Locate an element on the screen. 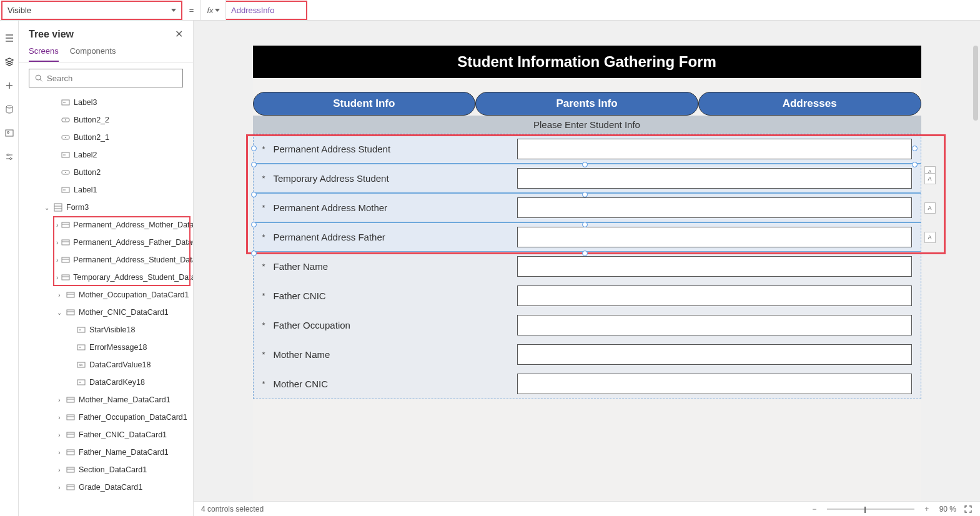 Image resolution: width=980 pixels, height=516 pixels. search-icon is located at coordinates (39, 78).